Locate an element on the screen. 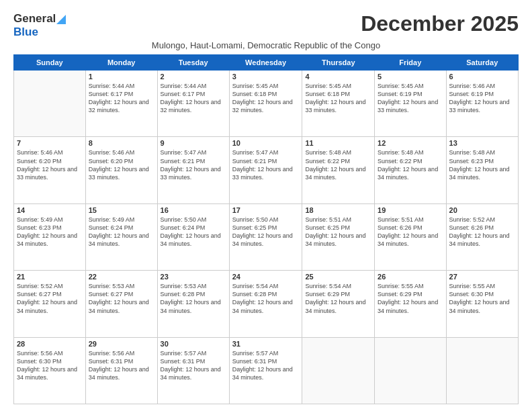 The width and height of the screenshot is (532, 411). table-row: 8Sunrise: 5:46 AMSunset: 6:20 PMDaylight… is located at coordinates (121, 171).